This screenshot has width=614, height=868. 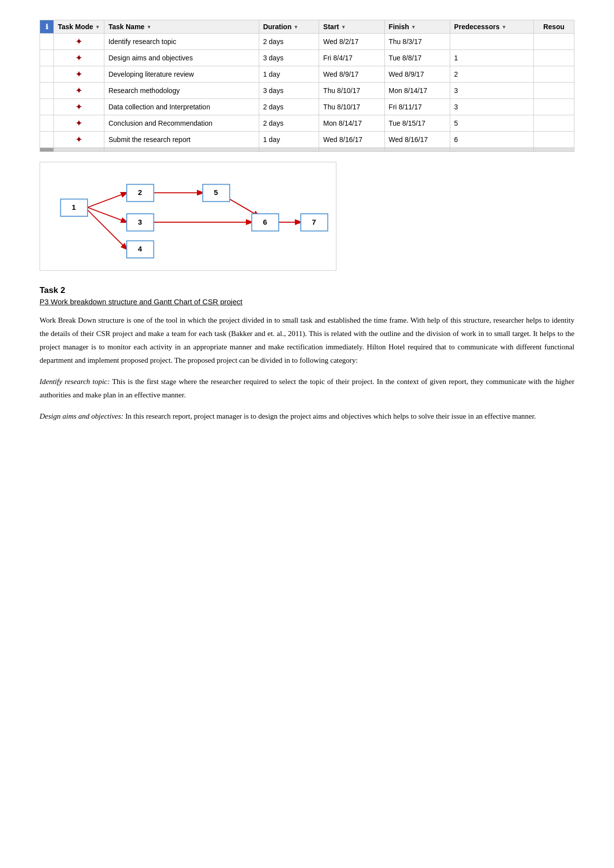 What do you see at coordinates (307, 74) in the screenshot?
I see `table-row: ✦Developing literature review1 dayWed 8/…` at bounding box center [307, 74].